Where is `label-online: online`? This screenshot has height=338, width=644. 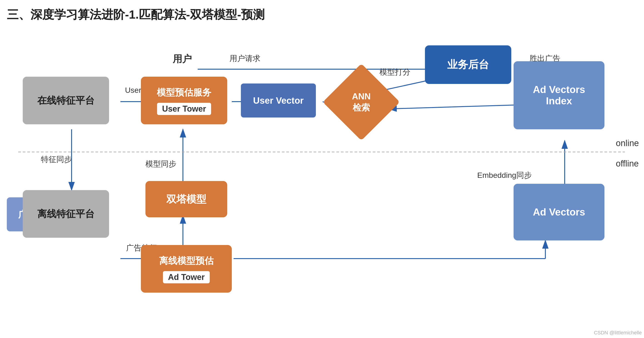
label-online: online is located at coordinates (627, 143).